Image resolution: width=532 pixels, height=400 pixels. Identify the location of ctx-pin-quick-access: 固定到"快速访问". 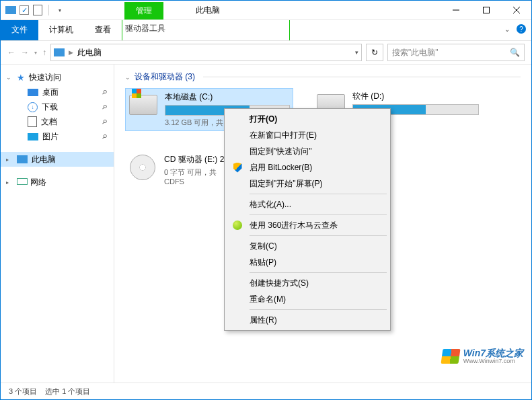
(307, 151).